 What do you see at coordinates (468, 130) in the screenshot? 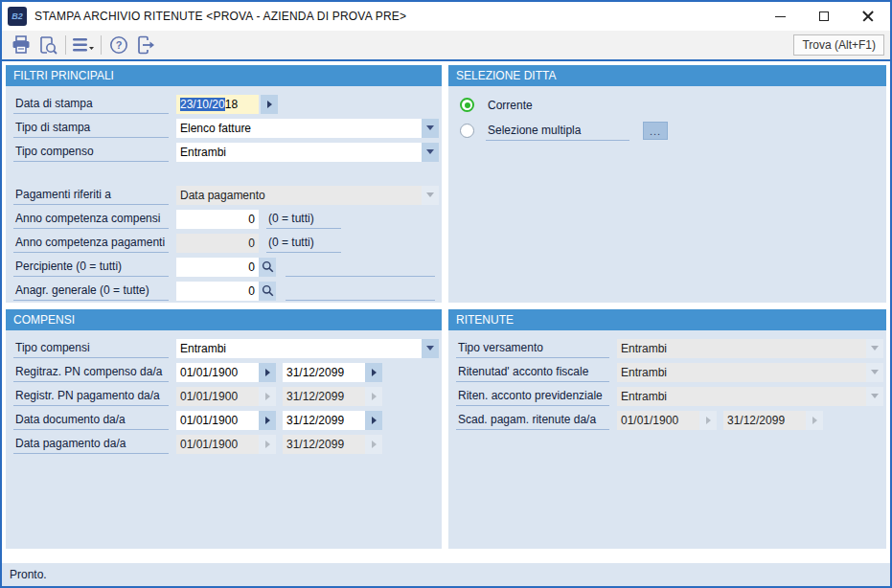
I see `radio-selezione-multipla` at bounding box center [468, 130].